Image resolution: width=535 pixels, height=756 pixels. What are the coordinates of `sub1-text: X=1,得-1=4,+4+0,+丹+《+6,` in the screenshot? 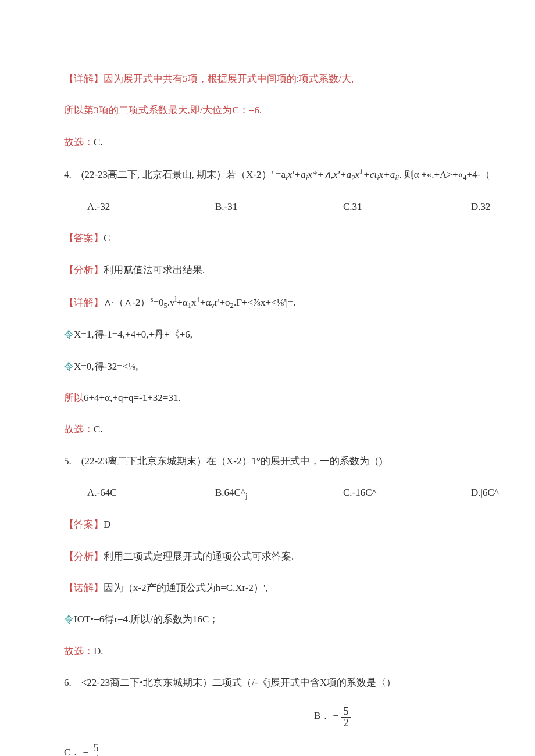 It's located at (133, 335).